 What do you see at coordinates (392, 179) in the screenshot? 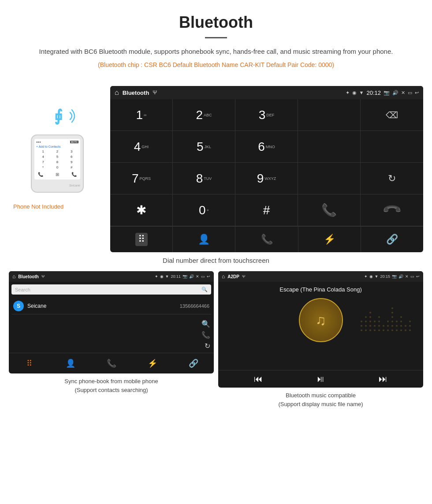
I see `dial-refresh: ↻` at bounding box center [392, 179].